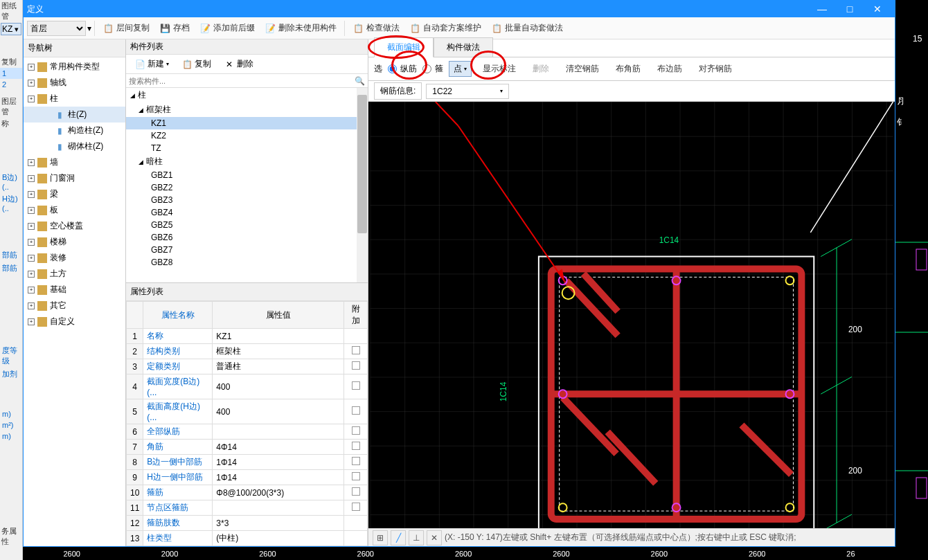  Describe the element at coordinates (197, 64) in the screenshot. I see `copy-button: 📋复制` at that location.